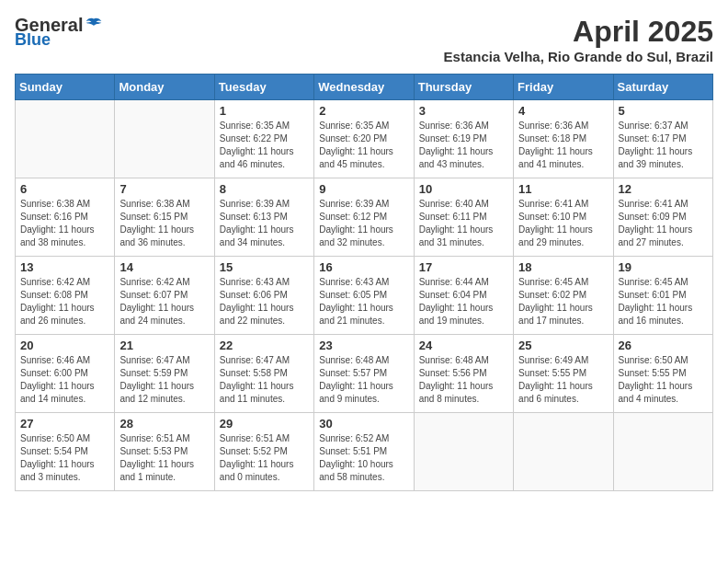 Image resolution: width=728 pixels, height=563 pixels. Describe the element at coordinates (164, 224) in the screenshot. I see `day-info: Sunrise: 6:38 AM Sunset: 6:15 PM Dayligh…` at that location.